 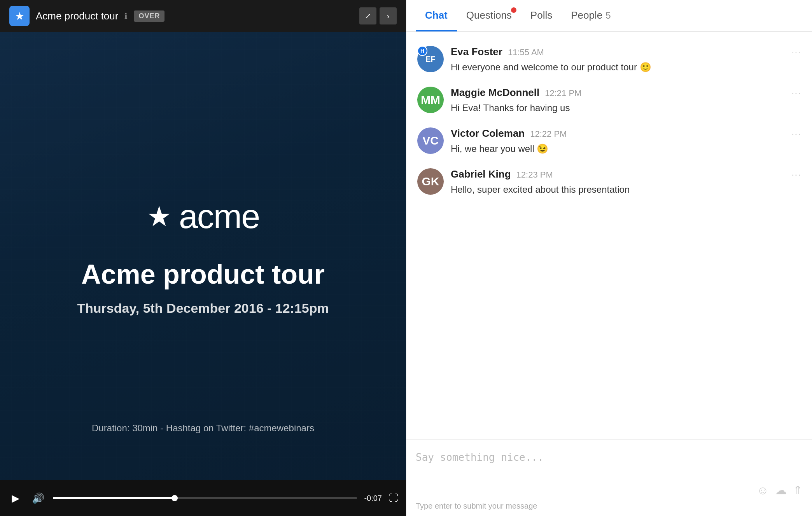 What do you see at coordinates (626, 134) in the screenshot?
I see `message-header-3: Victor Coleman 12:22 PM` at bounding box center [626, 134].